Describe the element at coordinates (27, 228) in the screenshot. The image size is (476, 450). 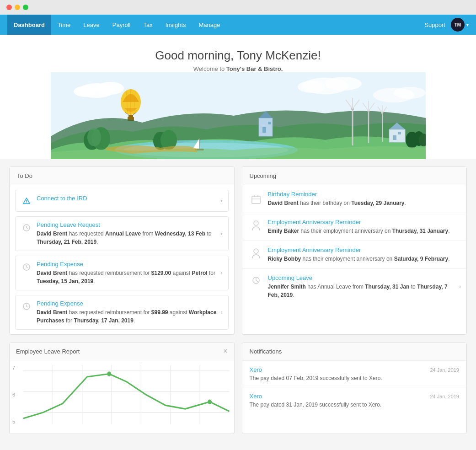
I see `leave-icon` at that location.